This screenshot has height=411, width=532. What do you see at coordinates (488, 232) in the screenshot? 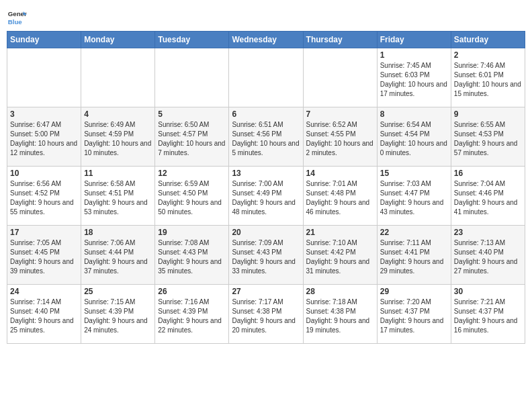
I see `day-number: 23` at bounding box center [488, 232].